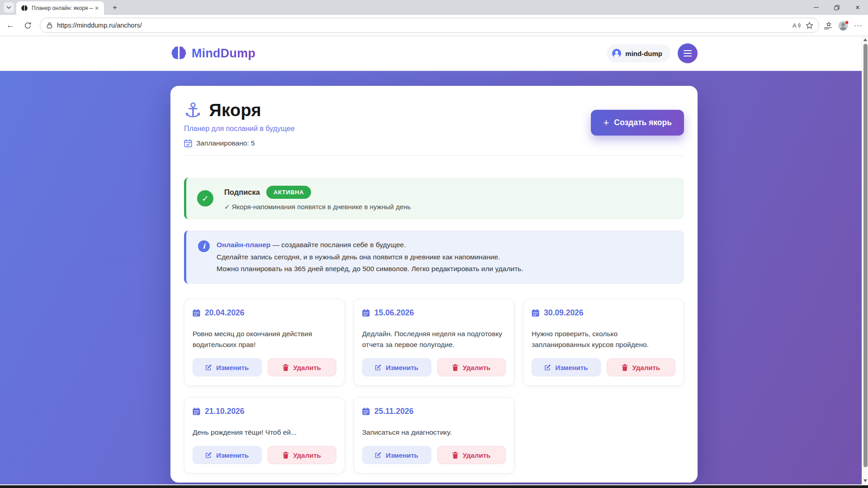 This screenshot has height=488, width=868. Describe the element at coordinates (434, 339) in the screenshot. I see `anchor-text: Дедлайн. Последняя неделя на подготовку …` at that location.